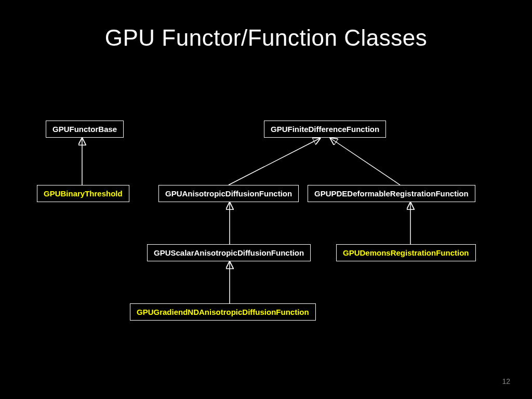  Describe the element at coordinates (85, 129) in the screenshot. I see `node-functor-base: GPUFunctorBase` at that location.